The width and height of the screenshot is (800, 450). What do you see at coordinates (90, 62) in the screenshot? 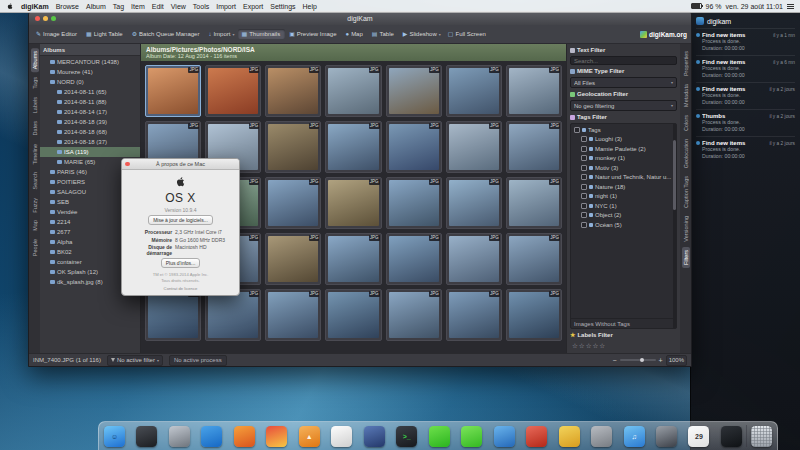
I see `album-tree-item: MERCANTOUR (1438)` at bounding box center [90, 62].